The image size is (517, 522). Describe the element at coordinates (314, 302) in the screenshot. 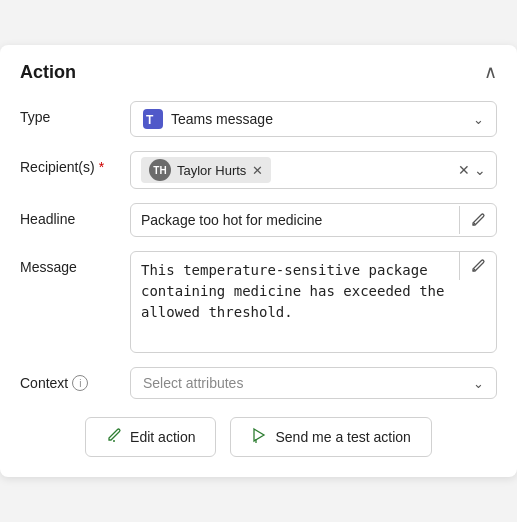

I see `message-textarea-wrapper: This temperature-sensitive package conta…` at that location.